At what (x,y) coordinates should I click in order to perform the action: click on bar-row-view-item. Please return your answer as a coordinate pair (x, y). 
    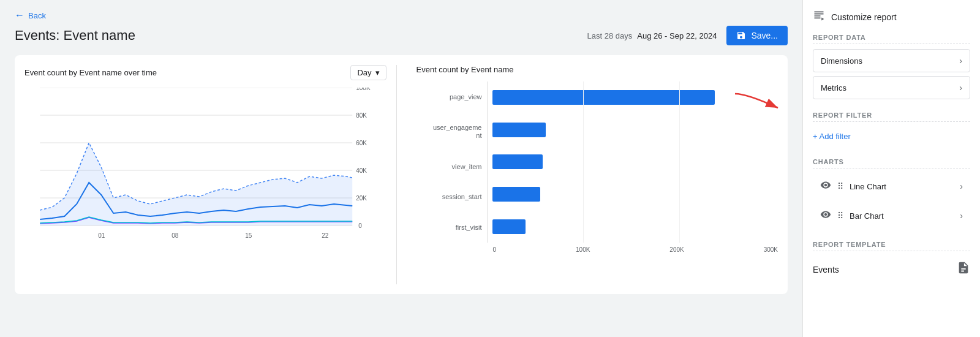
    Looking at the image, I should click on (636, 162).